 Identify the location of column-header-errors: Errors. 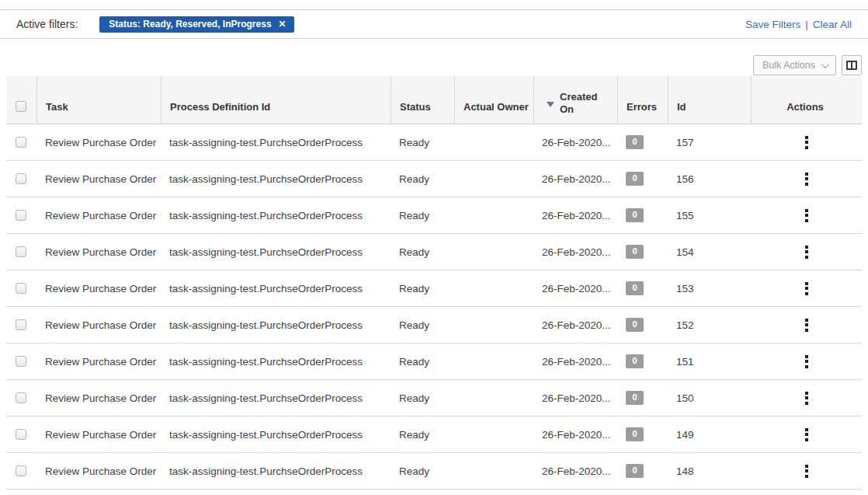
(643, 99).